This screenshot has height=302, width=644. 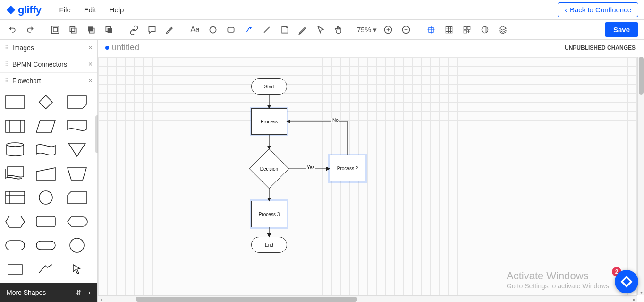 I want to click on circle-tool-button, so click(x=213, y=30).